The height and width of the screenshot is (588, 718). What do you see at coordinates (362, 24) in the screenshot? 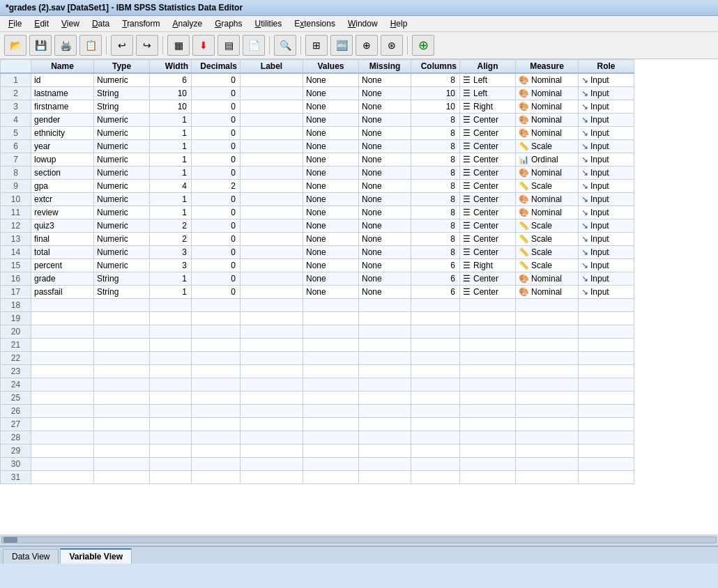
I see `menu-window: Window` at bounding box center [362, 24].